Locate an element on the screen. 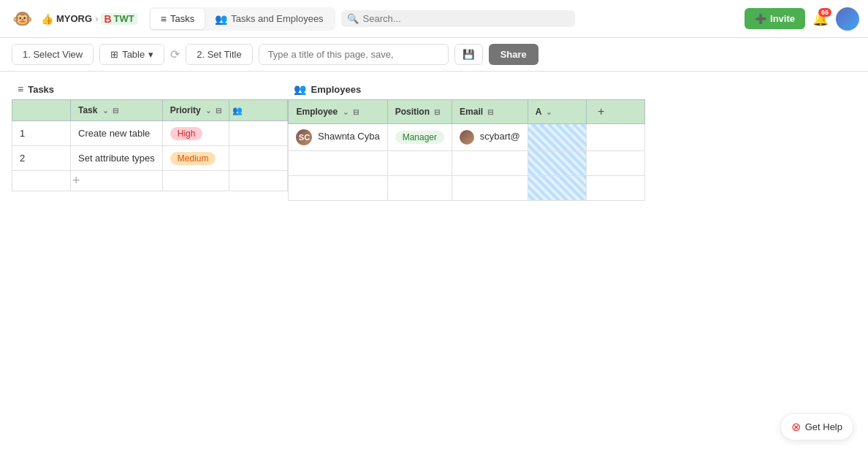 The height and width of the screenshot is (455, 868). email-col-menu-icon: ⊟ is located at coordinates (490, 112).